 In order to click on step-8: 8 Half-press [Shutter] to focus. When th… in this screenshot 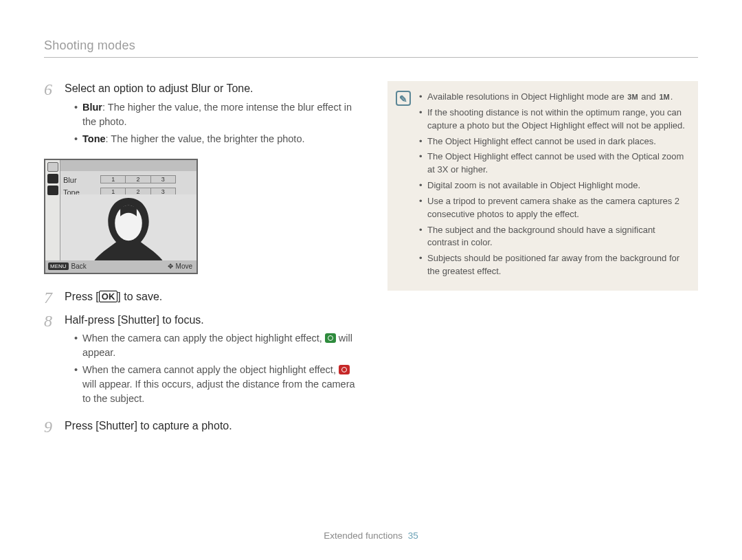, I will do `click(202, 361)`.